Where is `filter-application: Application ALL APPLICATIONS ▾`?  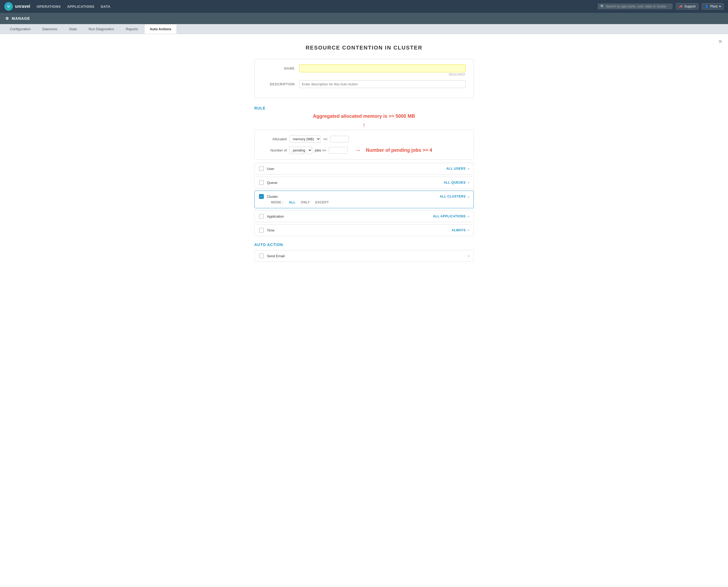 filter-application: Application ALL APPLICATIONS ▾ is located at coordinates (364, 216).